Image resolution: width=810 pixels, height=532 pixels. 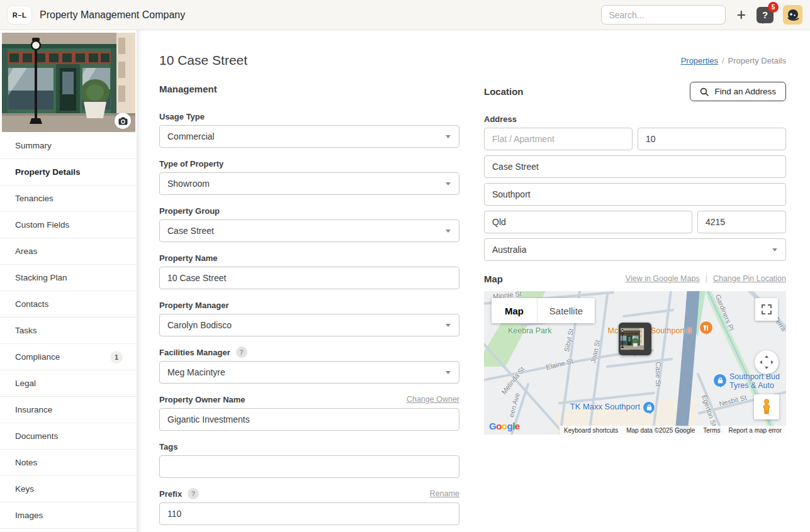 I want to click on compliance-count-badge: 1, so click(x=116, y=357).